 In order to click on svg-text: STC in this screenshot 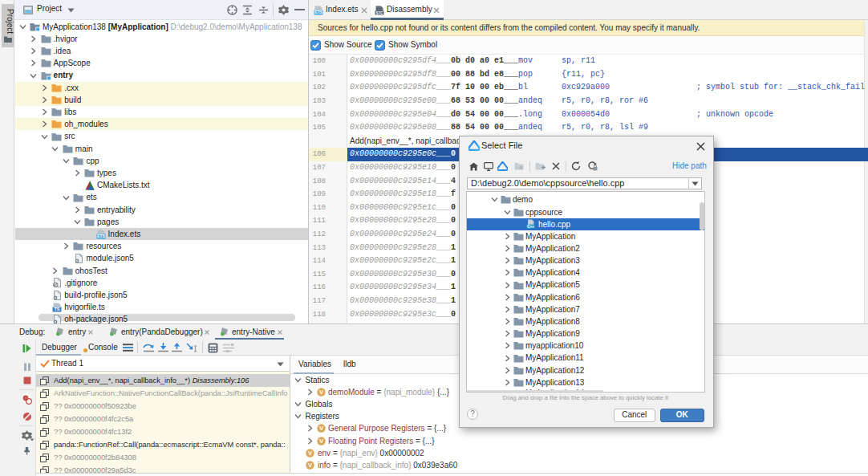, I will do `click(380, 13)`.